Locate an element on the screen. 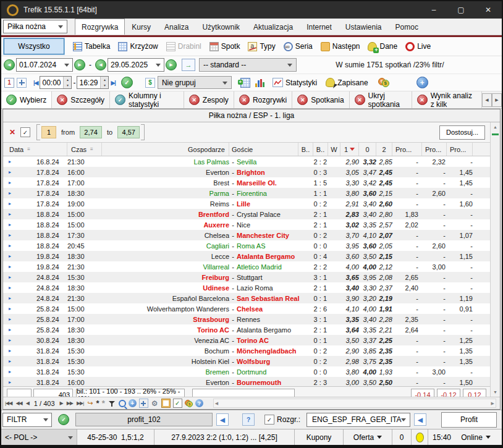  spin-buttons: ▲▼ is located at coordinates (67, 83).